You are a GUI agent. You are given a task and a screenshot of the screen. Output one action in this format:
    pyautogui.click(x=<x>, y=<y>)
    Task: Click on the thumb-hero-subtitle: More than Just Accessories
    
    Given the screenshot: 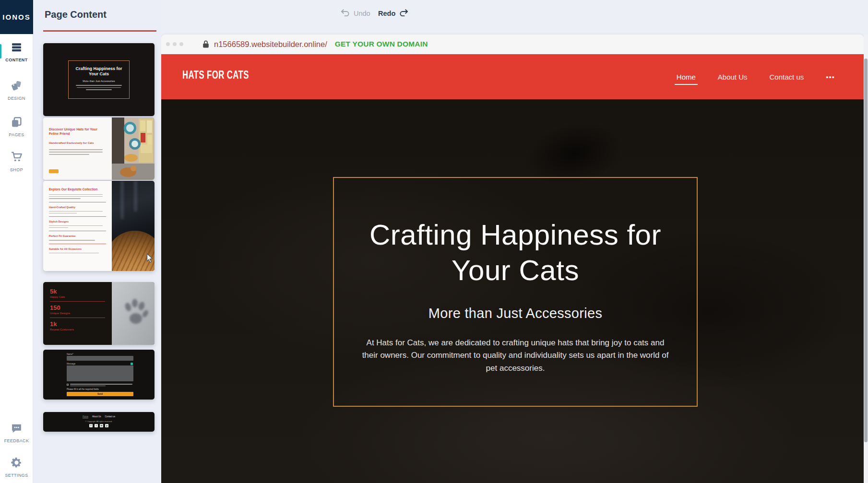 What is the action you would take?
    pyautogui.click(x=99, y=81)
    